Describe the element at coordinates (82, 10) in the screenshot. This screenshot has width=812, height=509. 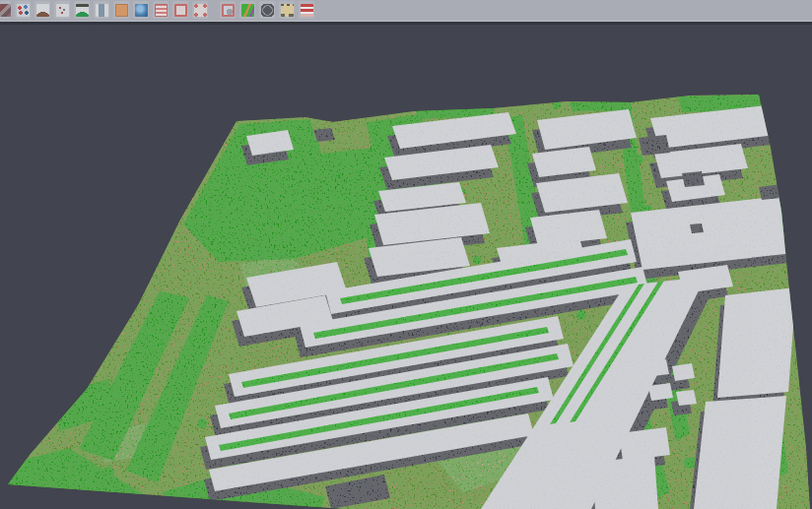
I see `vegetation-mound-icon` at that location.